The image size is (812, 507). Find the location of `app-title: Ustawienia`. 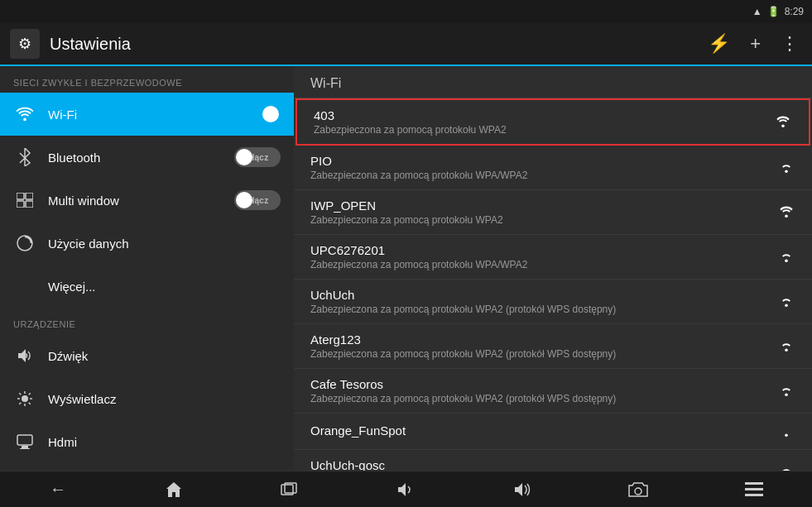

app-title: Ustawienia is located at coordinates (377, 45).